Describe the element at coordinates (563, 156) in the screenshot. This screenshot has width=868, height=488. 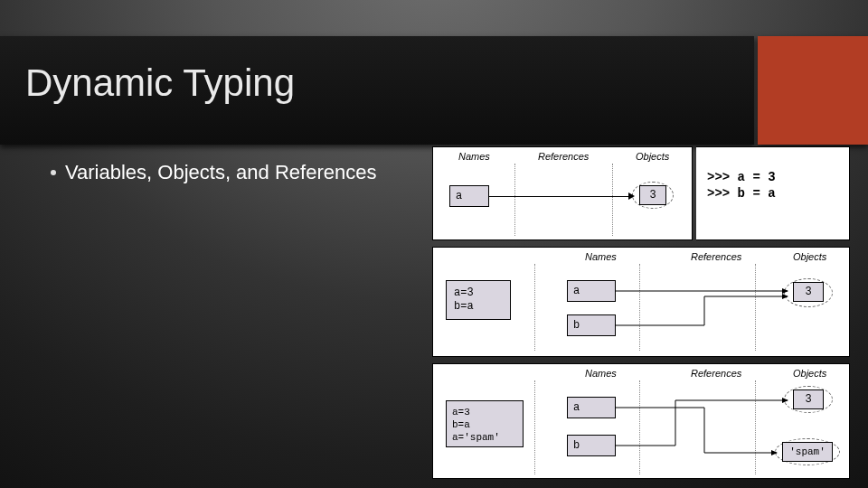
I see `col-header-references: References` at that location.